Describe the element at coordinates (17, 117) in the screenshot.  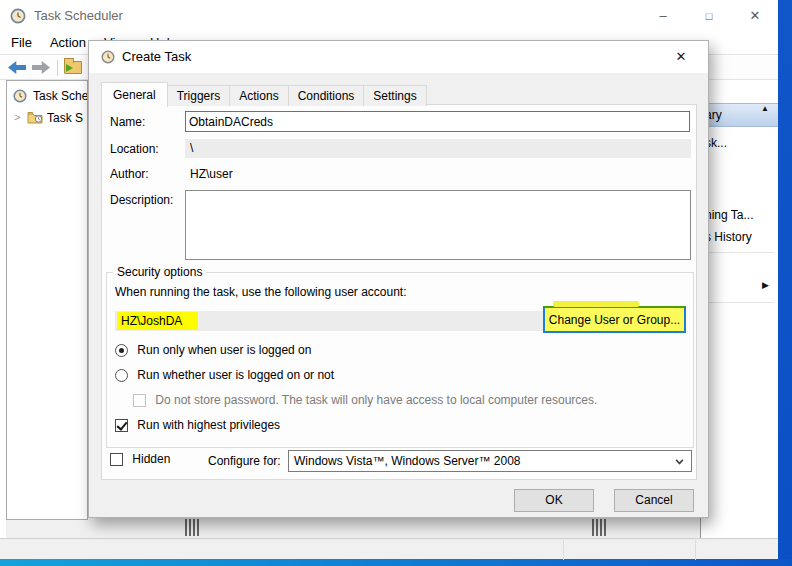
I see `chevron-right-icon: >` at that location.